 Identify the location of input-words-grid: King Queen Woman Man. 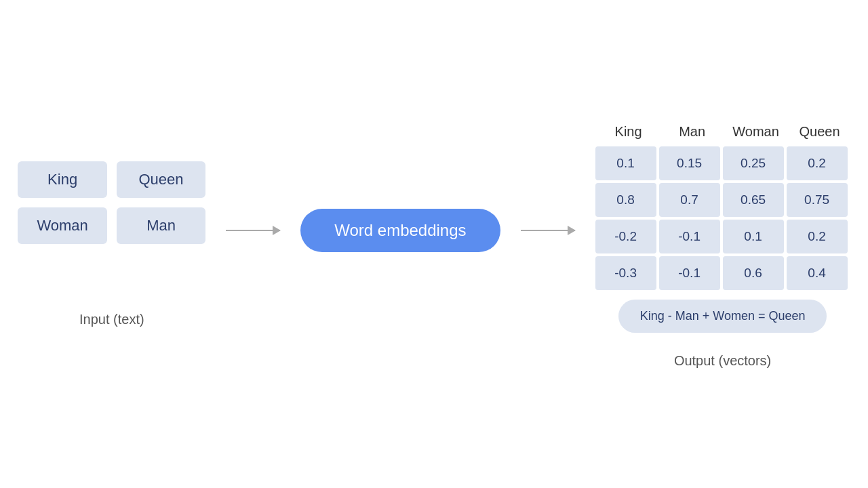
(111, 203).